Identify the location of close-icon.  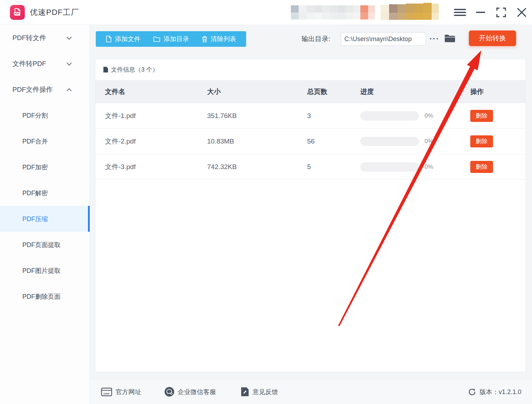
(522, 12).